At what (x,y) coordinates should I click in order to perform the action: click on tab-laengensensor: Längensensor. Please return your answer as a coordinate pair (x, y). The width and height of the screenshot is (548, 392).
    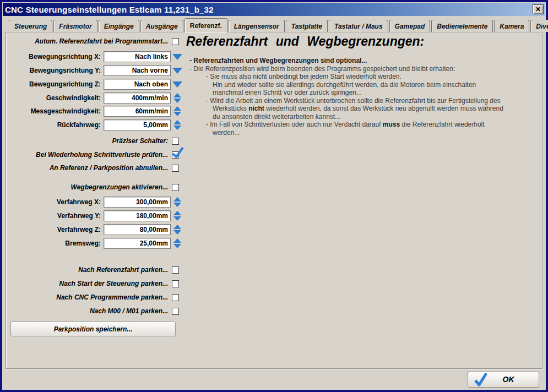
    Looking at the image, I should click on (257, 26).